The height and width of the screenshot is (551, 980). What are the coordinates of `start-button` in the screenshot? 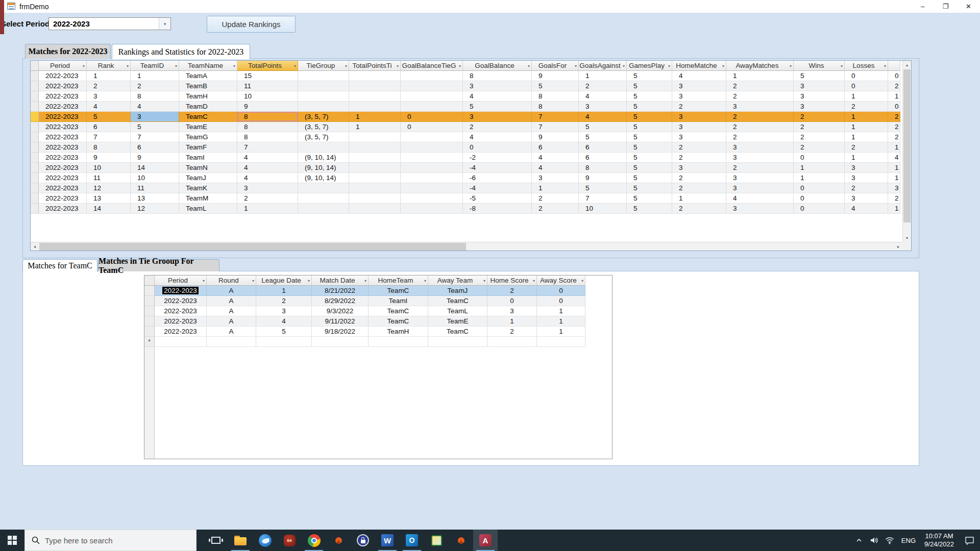 It's located at (12, 540).